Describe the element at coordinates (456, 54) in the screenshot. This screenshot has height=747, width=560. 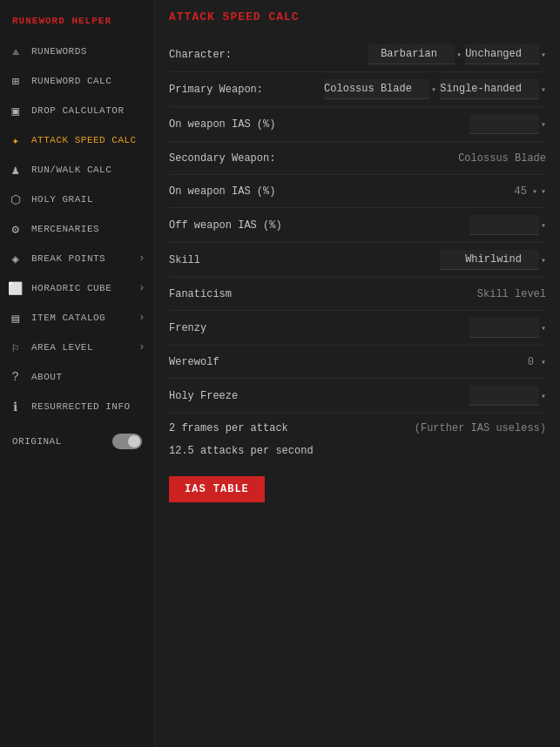
I see `character-controls: Barbarian Amazon Necromancer Paladin Sor…` at that location.